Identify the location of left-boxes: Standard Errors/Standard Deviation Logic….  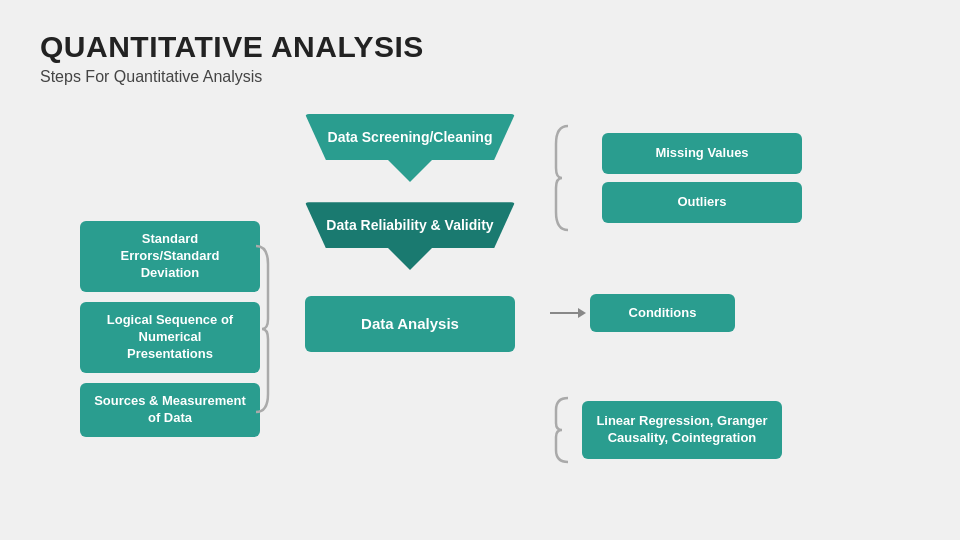
(170, 328).